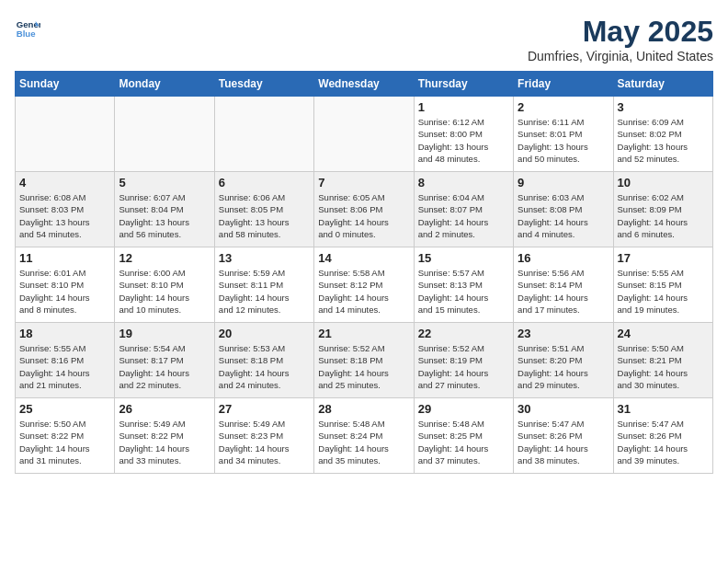 The height and width of the screenshot is (563, 728). I want to click on day-number: 26, so click(164, 408).